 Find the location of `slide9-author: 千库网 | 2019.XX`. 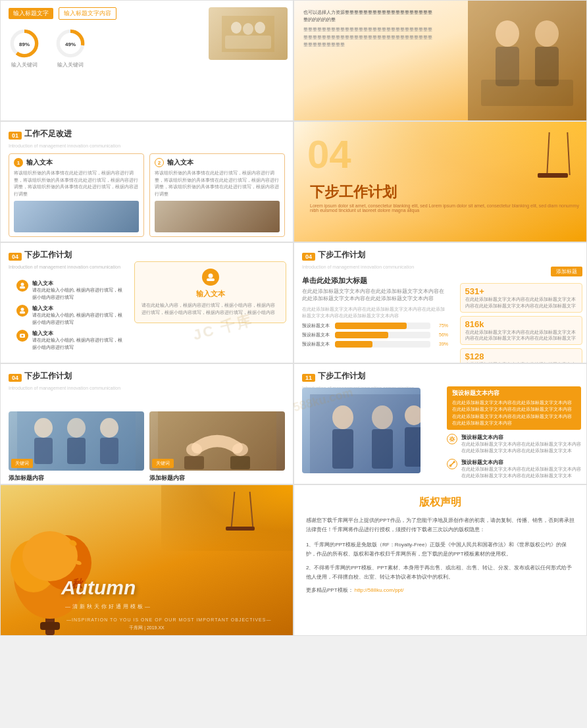

slide9-author: 千库网 | 2019.XX is located at coordinates (147, 628).